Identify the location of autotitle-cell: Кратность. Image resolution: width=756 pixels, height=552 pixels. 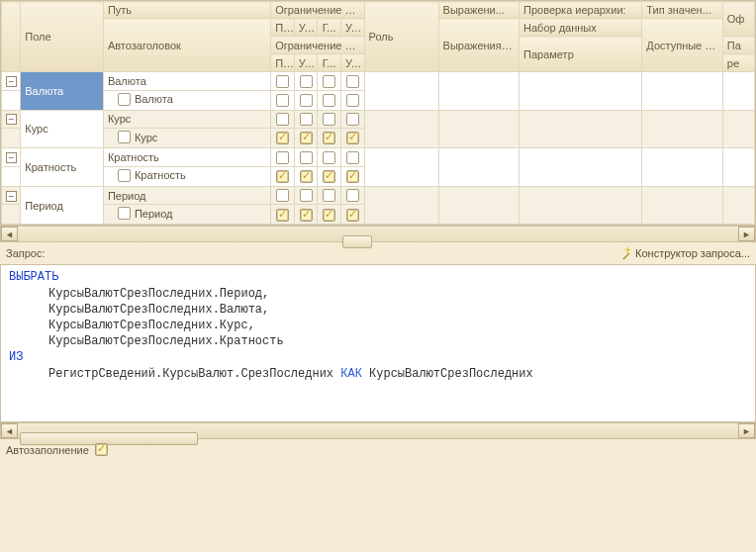
(186, 176).